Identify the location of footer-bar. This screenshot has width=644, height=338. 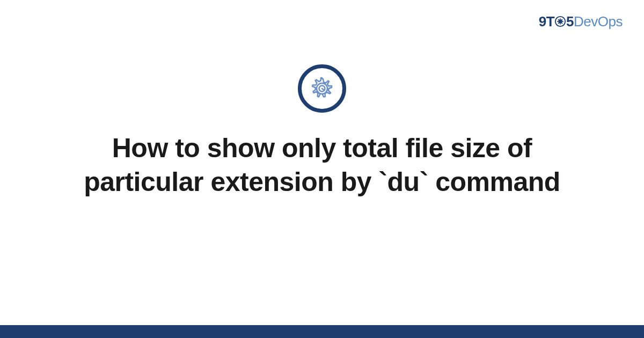
(322, 332).